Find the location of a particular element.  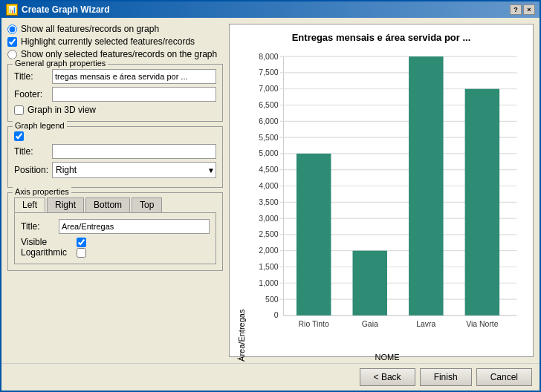

svg-text: 5,000 is located at coordinates (268, 153).